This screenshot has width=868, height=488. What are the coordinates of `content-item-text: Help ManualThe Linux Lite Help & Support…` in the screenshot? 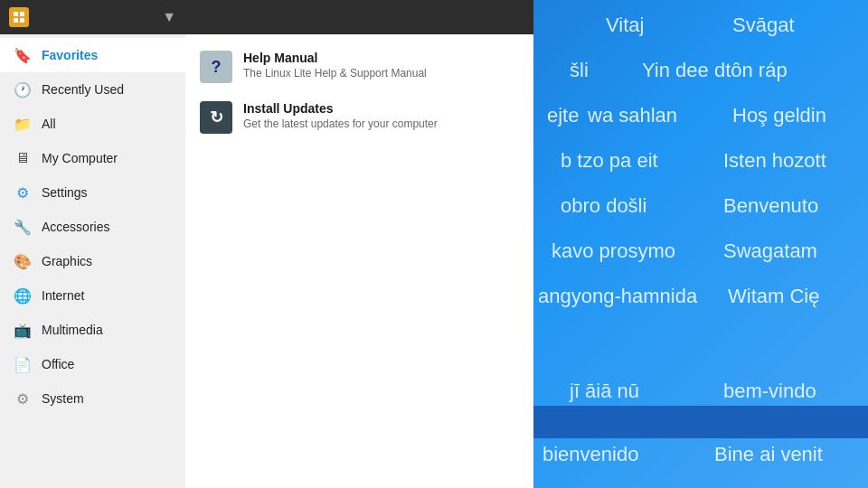 It's located at (335, 65).